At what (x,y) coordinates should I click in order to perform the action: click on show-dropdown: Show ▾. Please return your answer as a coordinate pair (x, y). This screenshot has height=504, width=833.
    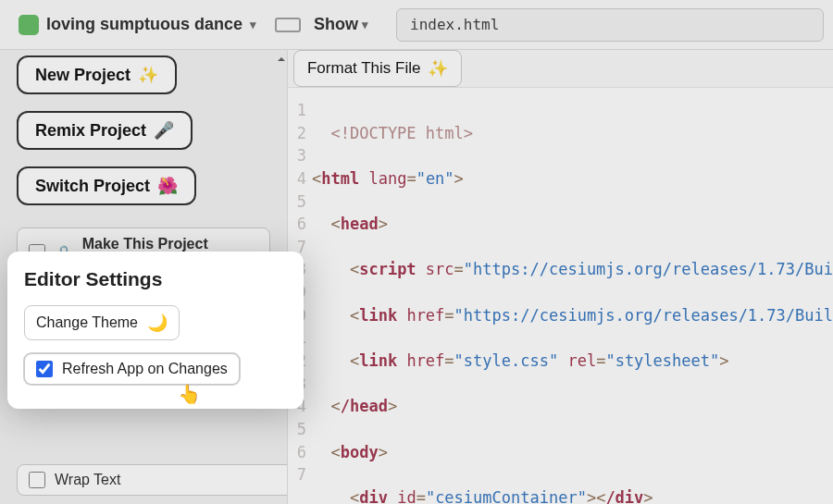
    Looking at the image, I should click on (341, 24).